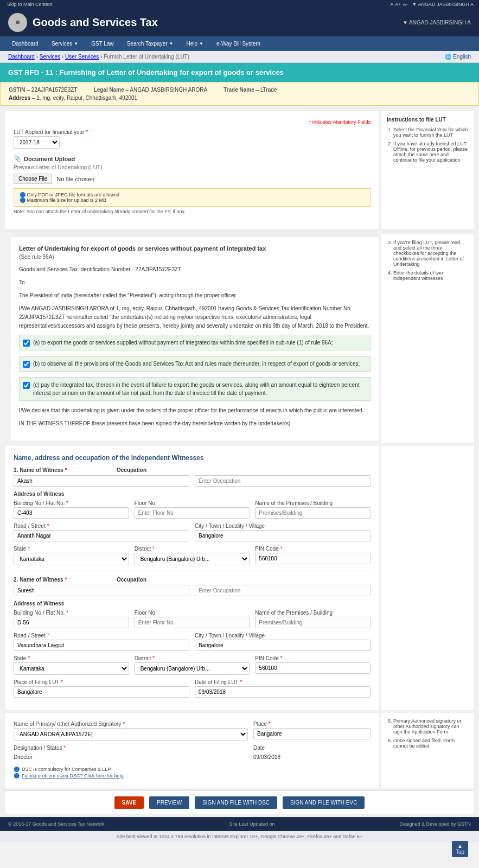 This screenshot has width=479, height=868. I want to click on dsc-help-link: Facing problem using DSC? Click here for…, so click(73, 776).